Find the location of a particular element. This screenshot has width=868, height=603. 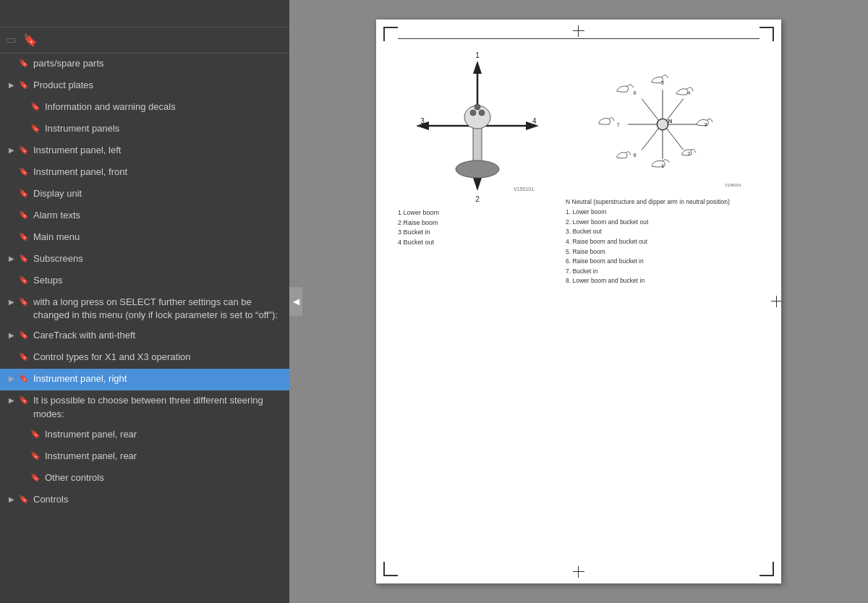

bookmark-item-2: Information and warning decals is located at coordinates (145, 108).